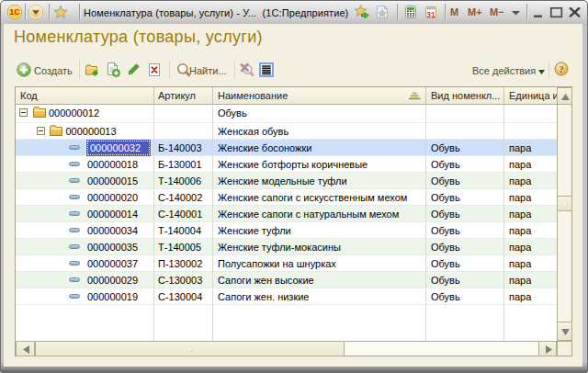 This screenshot has width=588, height=373. What do you see at coordinates (15, 12) in the screenshot?
I see `svg-text: 1С` at bounding box center [15, 12].